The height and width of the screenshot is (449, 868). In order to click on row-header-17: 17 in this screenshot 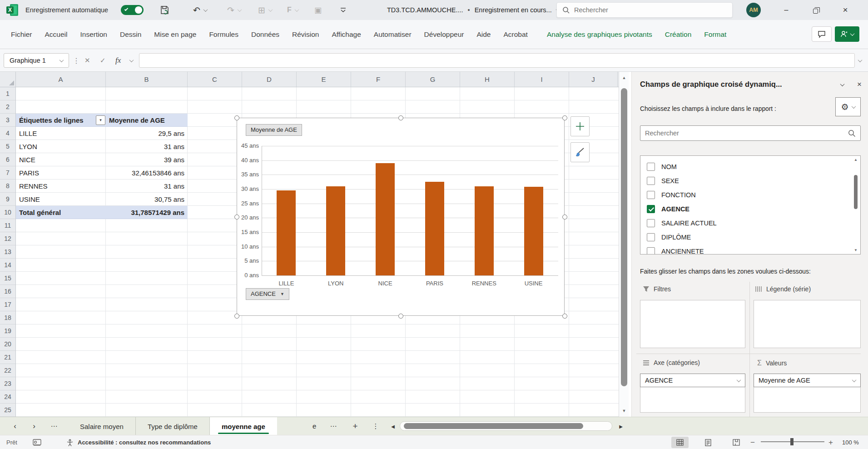, I will do `click(8, 304)`.